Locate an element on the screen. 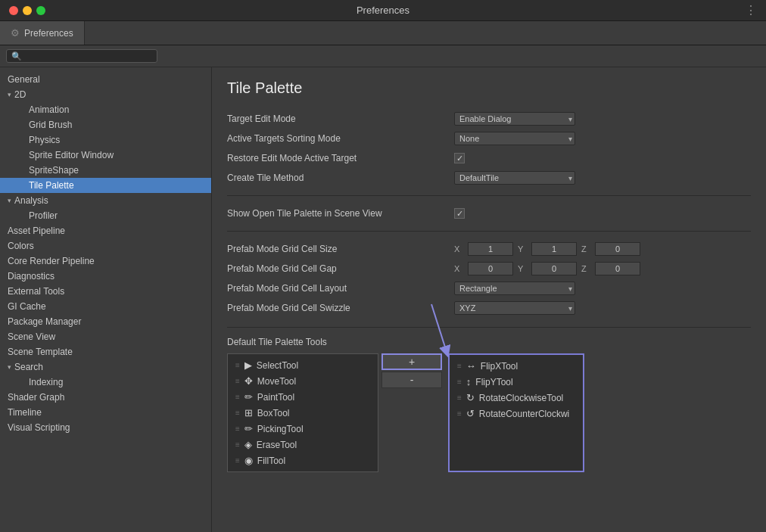 The height and width of the screenshot is (532, 766). sidebar-item-packagemanager: Package Manager is located at coordinates (106, 322).